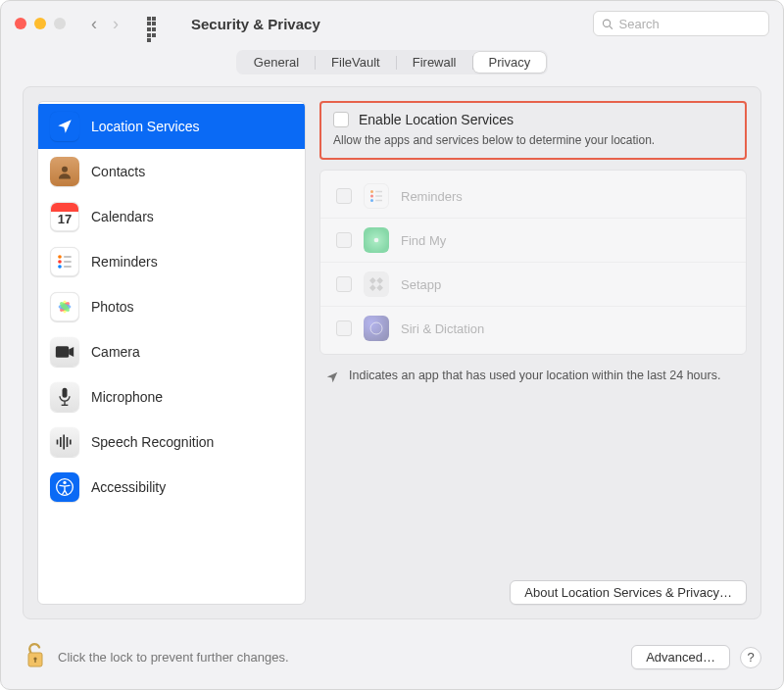  I want to click on sidebar-item-calendars: 17 Calendars, so click(172, 217).